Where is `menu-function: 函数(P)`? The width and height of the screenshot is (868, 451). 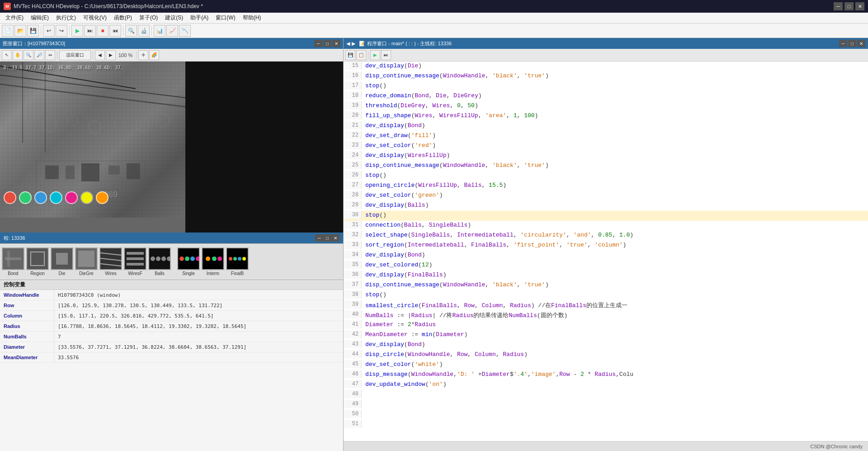
menu-function: 函数(P) is located at coordinates (123, 18).